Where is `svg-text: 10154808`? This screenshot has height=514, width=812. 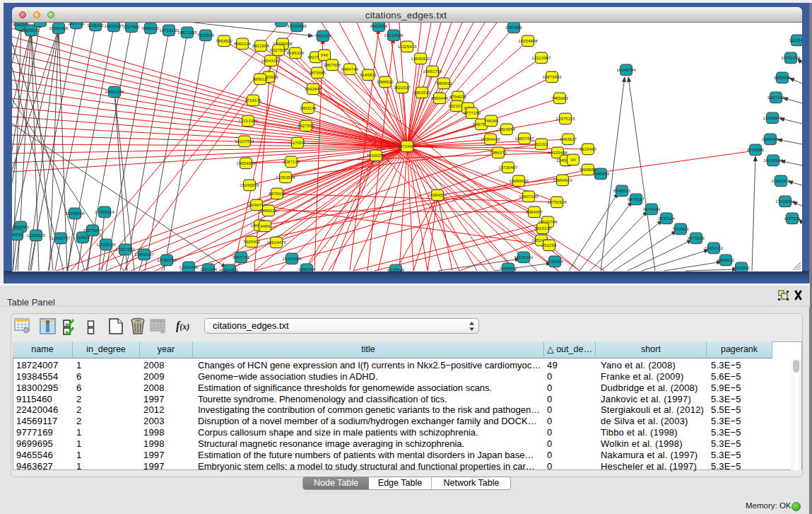
svg-text: 10154808 is located at coordinates (528, 41).